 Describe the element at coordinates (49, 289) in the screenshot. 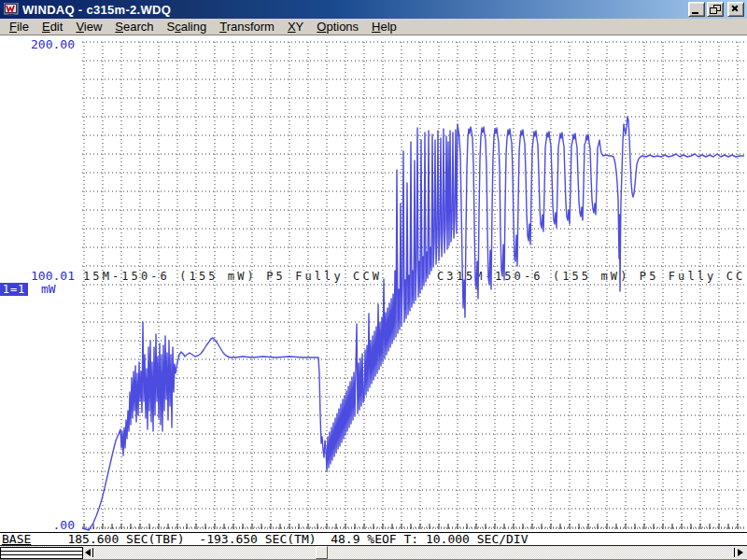

I see `unit-label: mW` at that location.